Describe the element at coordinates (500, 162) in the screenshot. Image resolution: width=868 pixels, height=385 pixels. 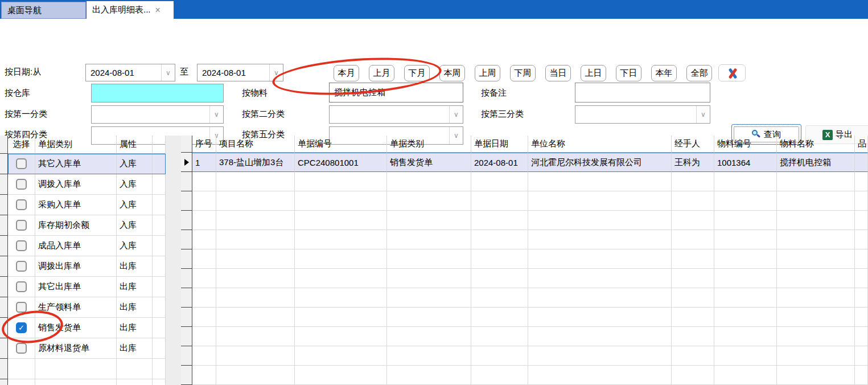
I see `detail-cell: 2024-08-01` at that location.